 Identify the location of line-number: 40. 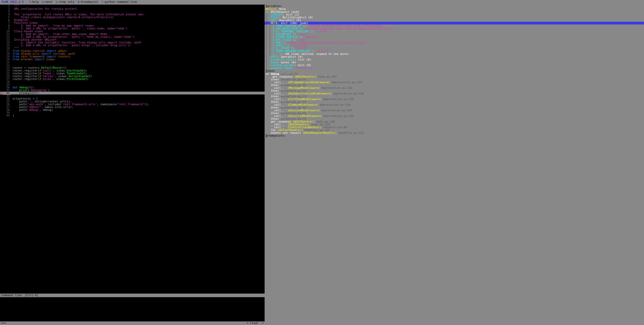
(7, 116).